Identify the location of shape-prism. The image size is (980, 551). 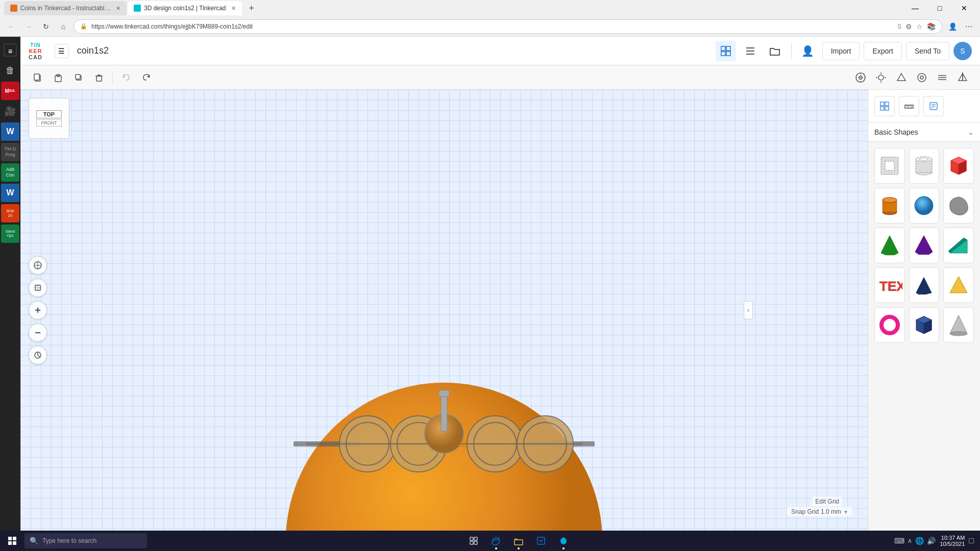
(924, 285).